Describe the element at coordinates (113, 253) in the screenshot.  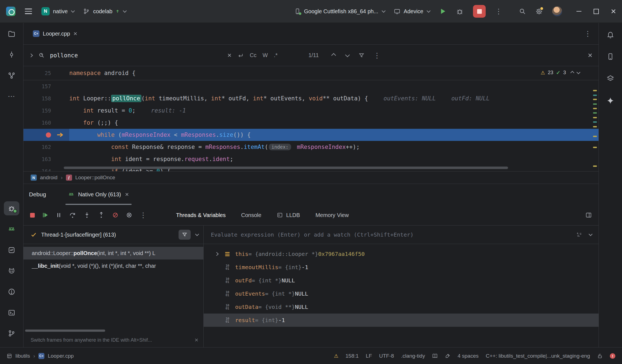
I see `stack-frame-row: android::Looper::pollOnce(int, int *, in…` at that location.